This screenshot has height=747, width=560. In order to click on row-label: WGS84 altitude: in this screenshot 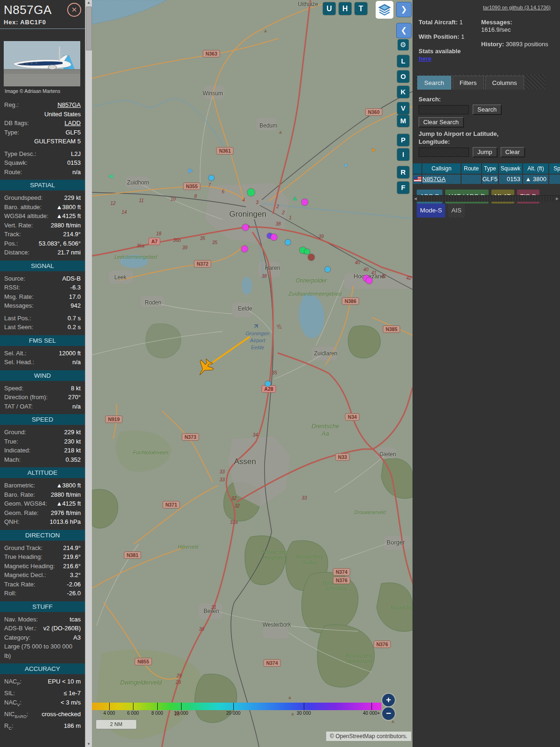, I will do `click(26, 216)`.